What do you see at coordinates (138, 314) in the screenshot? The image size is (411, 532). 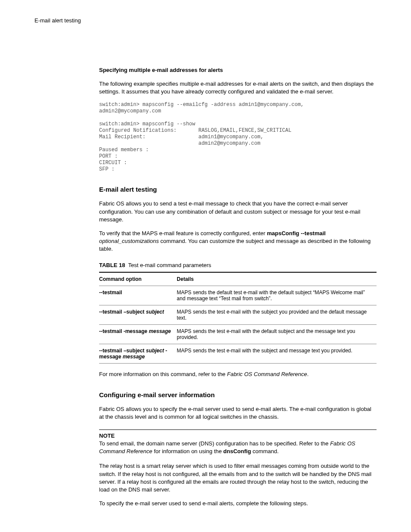 I see `cell-option: --testmail –subject subject` at bounding box center [138, 314].